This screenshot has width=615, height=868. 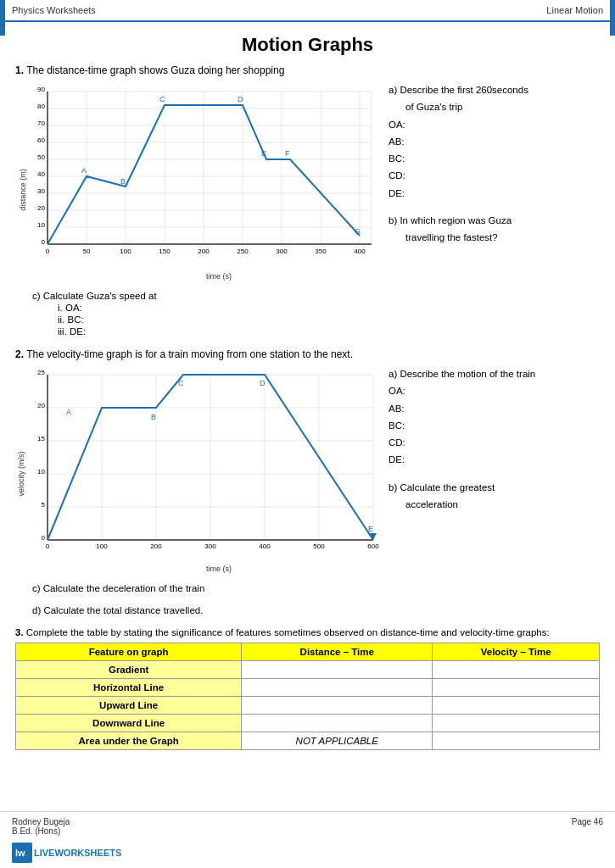 What do you see at coordinates (41, 192) in the screenshot?
I see `svg-text: 30` at bounding box center [41, 192].